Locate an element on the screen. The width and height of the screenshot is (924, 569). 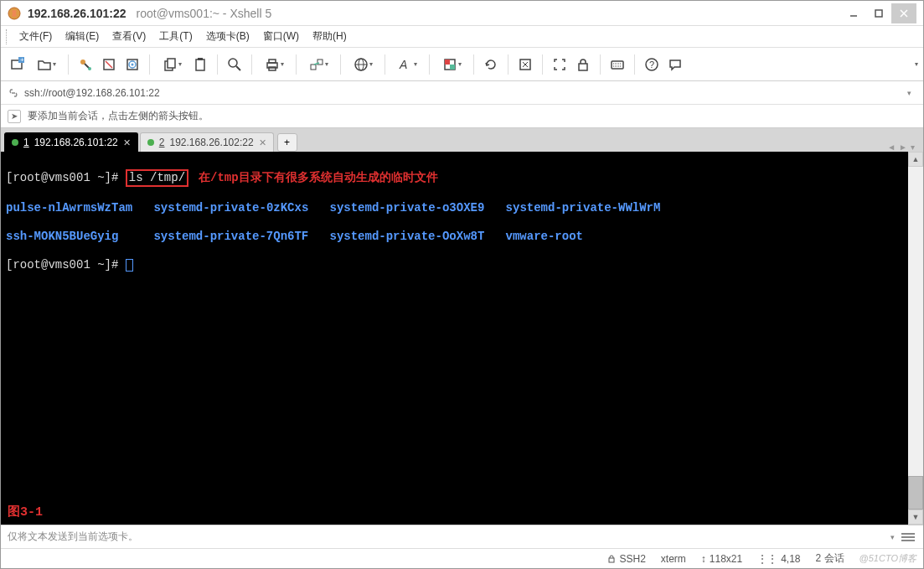
menubar-grip is located at coordinates (8, 37).